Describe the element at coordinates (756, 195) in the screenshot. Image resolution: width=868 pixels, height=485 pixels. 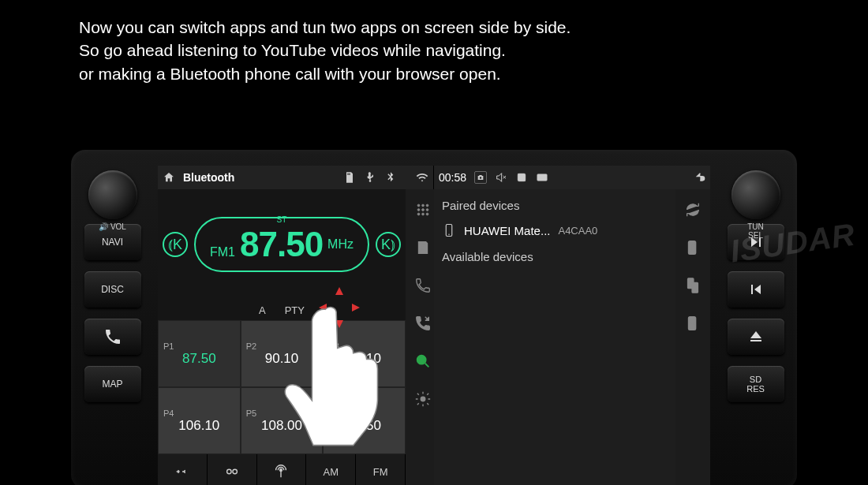
I see `tune-knob` at that location.